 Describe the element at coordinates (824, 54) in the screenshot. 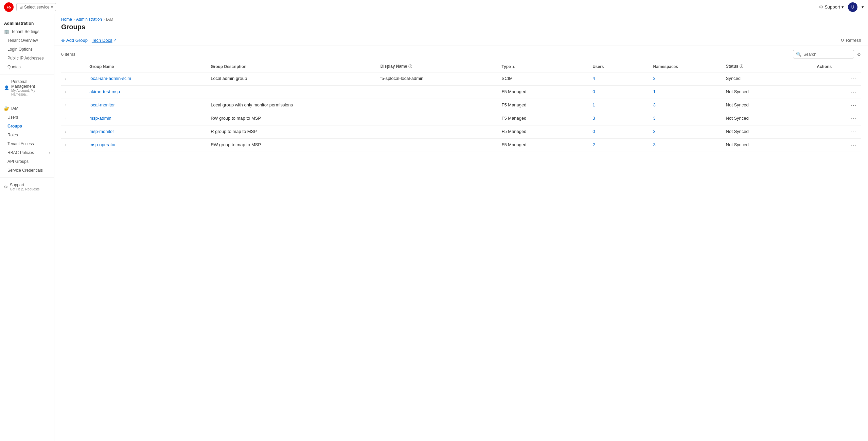

I see `search-input` at that location.